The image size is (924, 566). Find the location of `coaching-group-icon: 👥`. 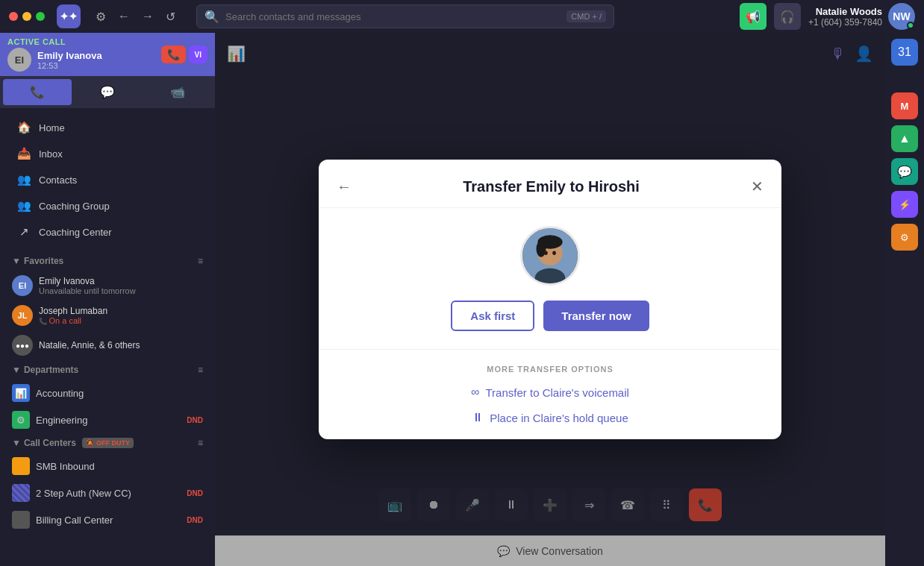

coaching-group-icon: 👥 is located at coordinates (24, 206).